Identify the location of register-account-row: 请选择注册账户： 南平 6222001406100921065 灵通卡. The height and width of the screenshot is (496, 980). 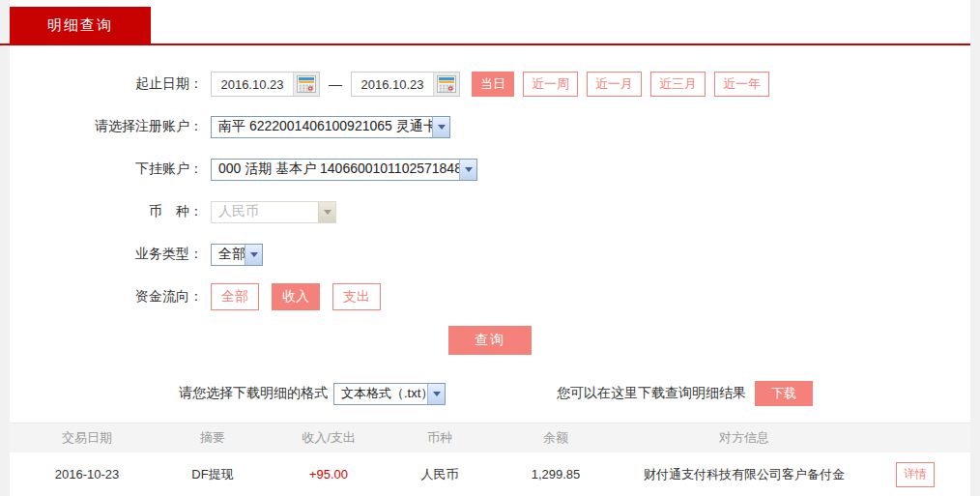
(490, 127).